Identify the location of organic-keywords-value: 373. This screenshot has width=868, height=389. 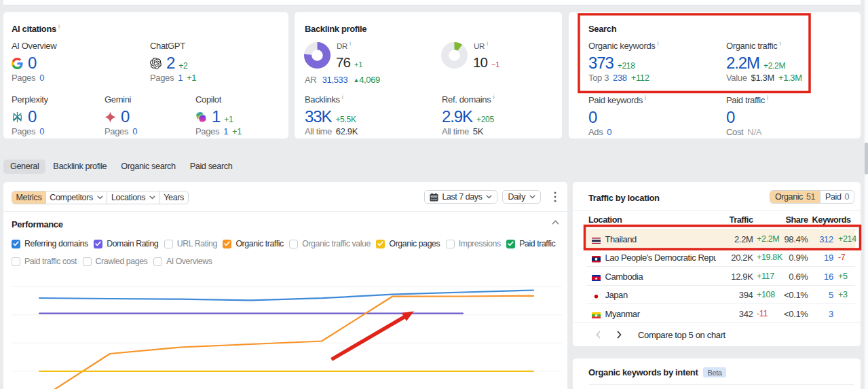
(601, 63).